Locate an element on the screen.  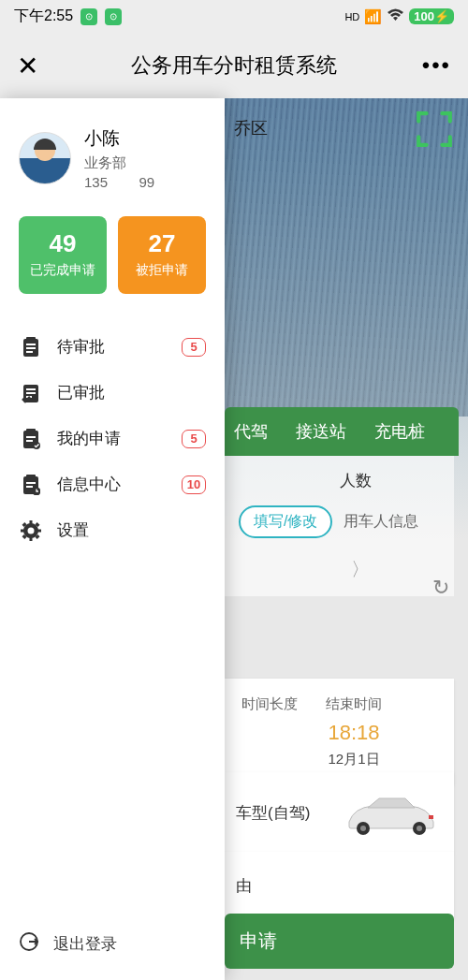
menu-pending: 待审批 5 is located at coordinates (112, 346).